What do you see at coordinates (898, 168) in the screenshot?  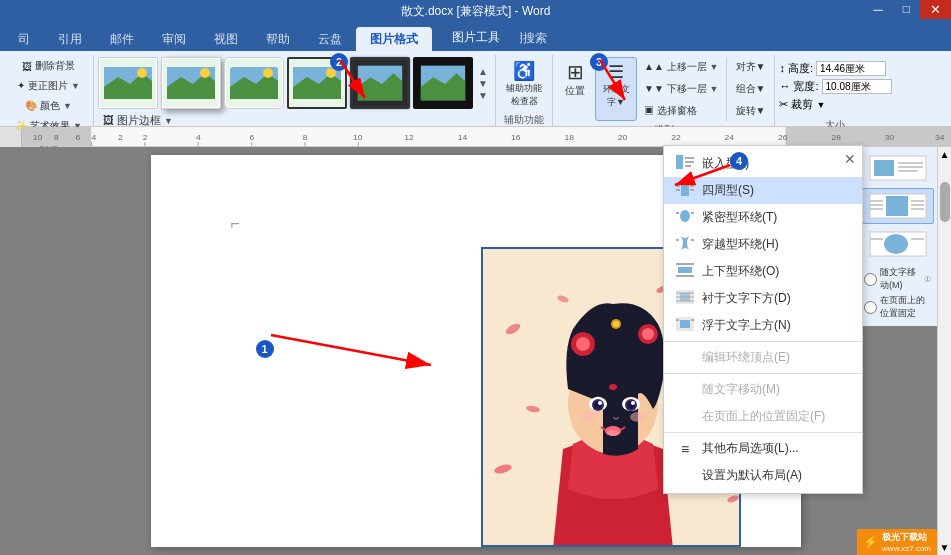 I see `wrap-inline-btn` at bounding box center [898, 168].